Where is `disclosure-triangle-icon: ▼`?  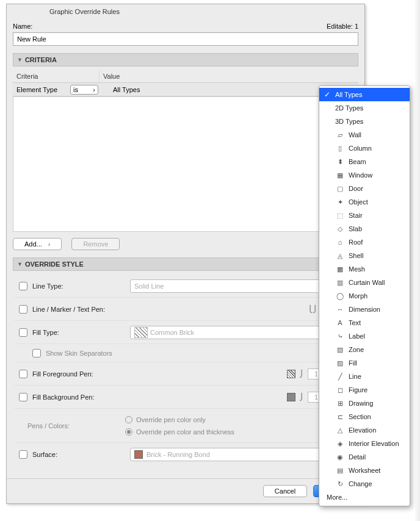 disclosure-triangle-icon: ▼ is located at coordinates (20, 264).